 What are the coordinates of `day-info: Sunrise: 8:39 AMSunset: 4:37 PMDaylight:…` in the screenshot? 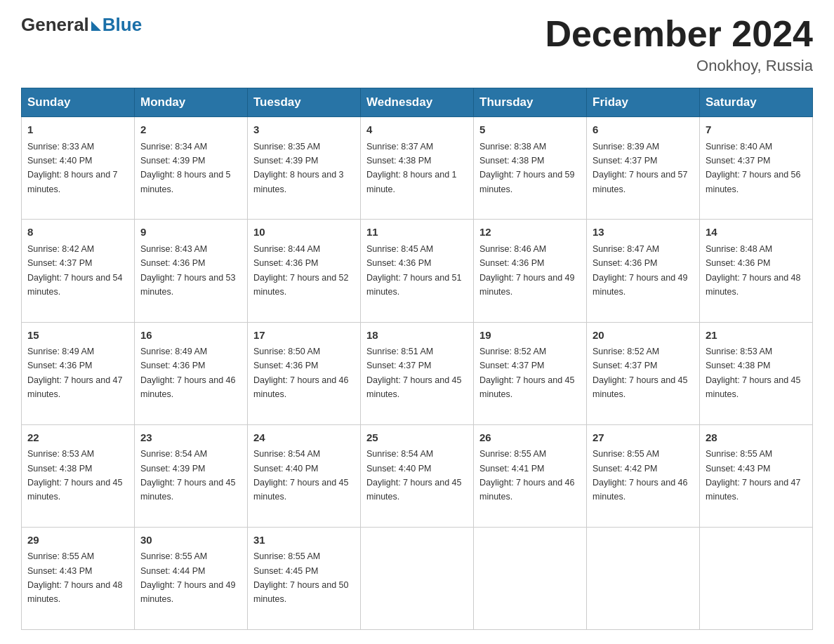 It's located at (640, 168).